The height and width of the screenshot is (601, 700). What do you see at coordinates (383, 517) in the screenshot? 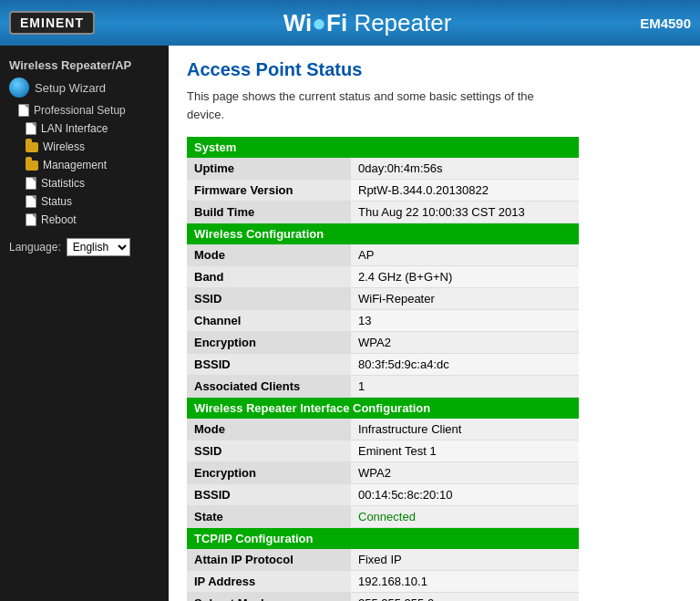
I see `table-row: StateConnected` at bounding box center [383, 517].